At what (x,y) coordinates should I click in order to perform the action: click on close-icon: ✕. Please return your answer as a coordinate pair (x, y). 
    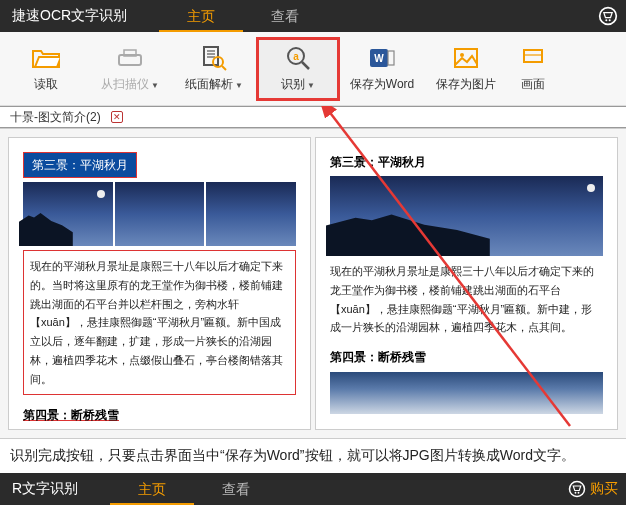
    Looking at the image, I should click on (117, 117).